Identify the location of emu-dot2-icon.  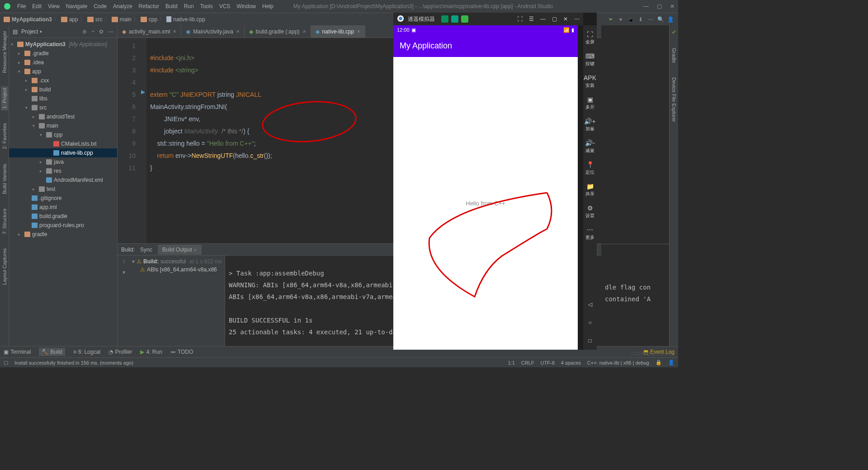
(455, 19).